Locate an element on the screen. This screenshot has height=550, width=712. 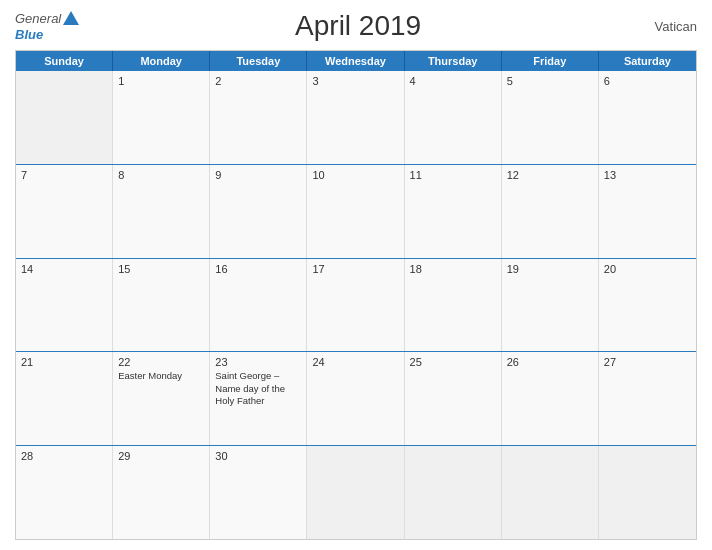
cal-cell: 27 is located at coordinates (648, 398).